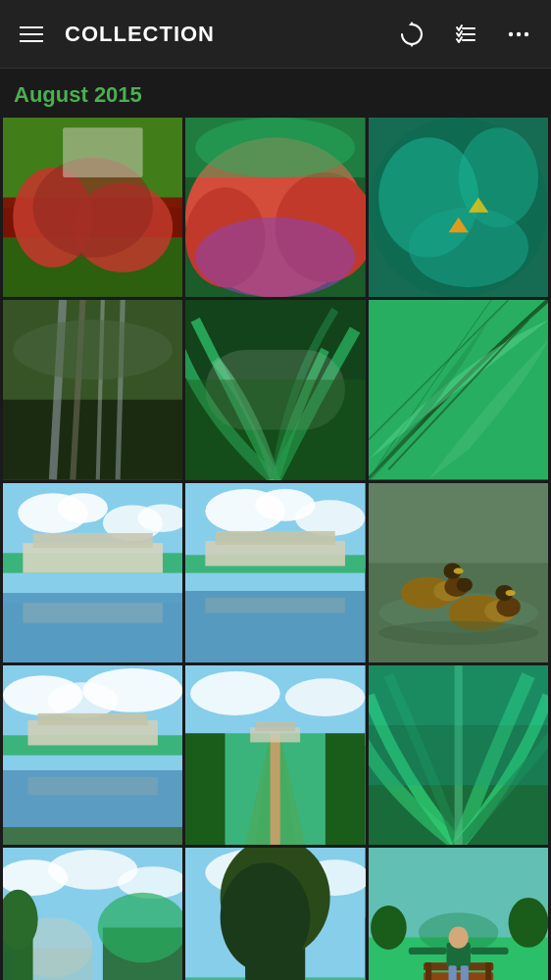 The width and height of the screenshot is (551, 980). I want to click on header-right, so click(465, 34).